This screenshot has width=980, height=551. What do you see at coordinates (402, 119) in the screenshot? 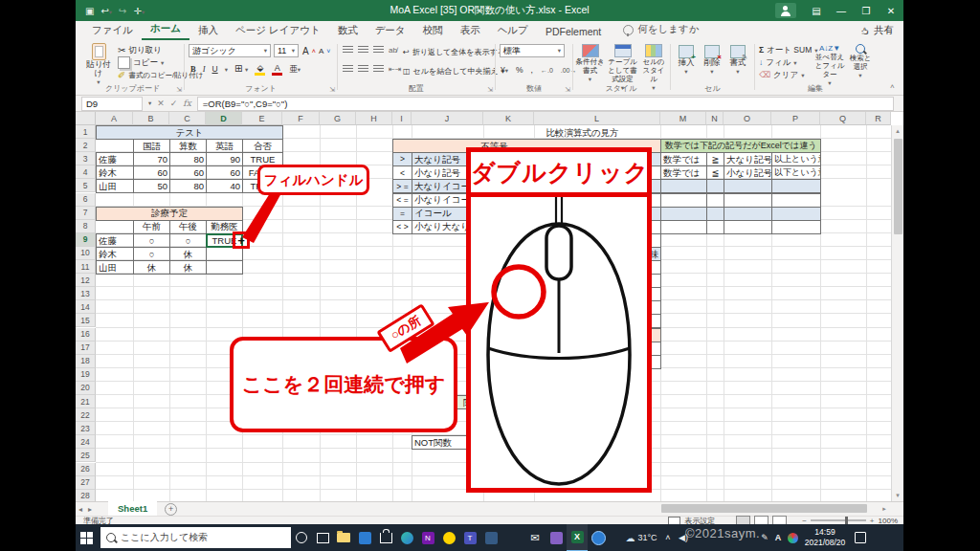
I see `column-header-I: I` at bounding box center [402, 119].